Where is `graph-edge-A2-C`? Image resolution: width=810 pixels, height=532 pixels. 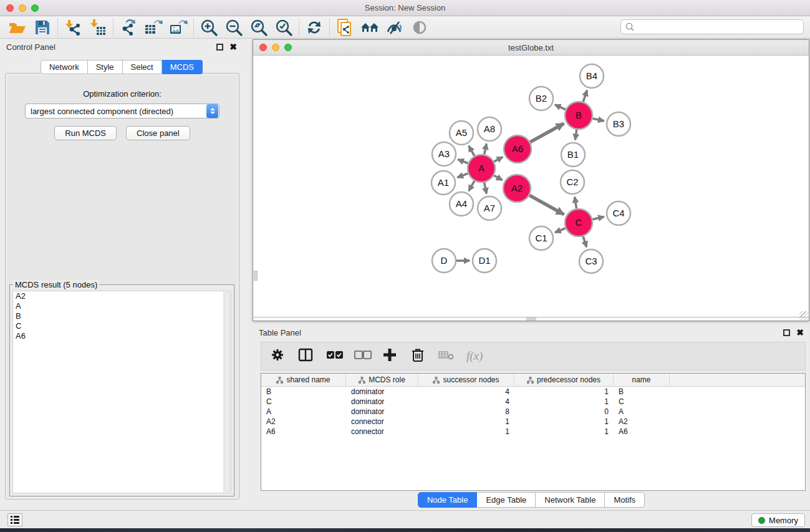 graph-edge-A2-C is located at coordinates (546, 205).